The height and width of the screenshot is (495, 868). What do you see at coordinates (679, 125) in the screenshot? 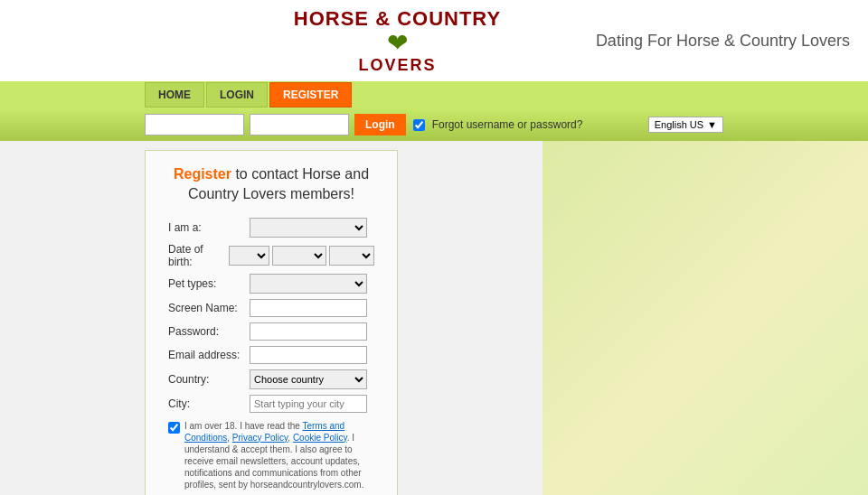
I see `lang-label: English US` at bounding box center [679, 125].